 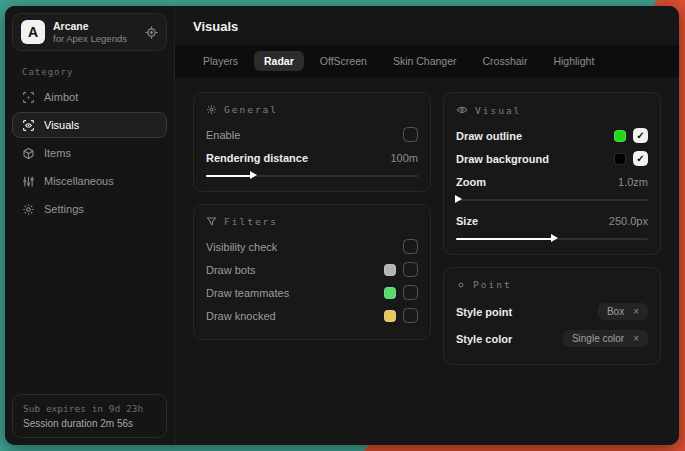 I want to click on rendering-distance-slider, so click(x=312, y=176).